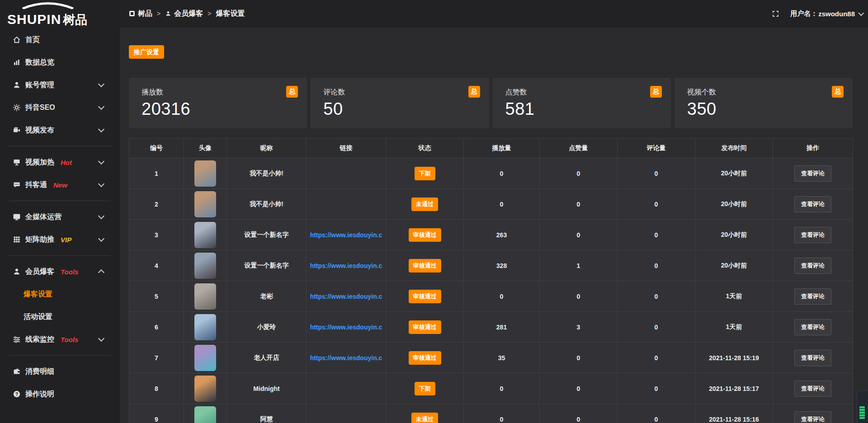 This screenshot has height=423, width=868. I want to click on sidebar-subitem-activity-settings: 活动设置, so click(60, 317).